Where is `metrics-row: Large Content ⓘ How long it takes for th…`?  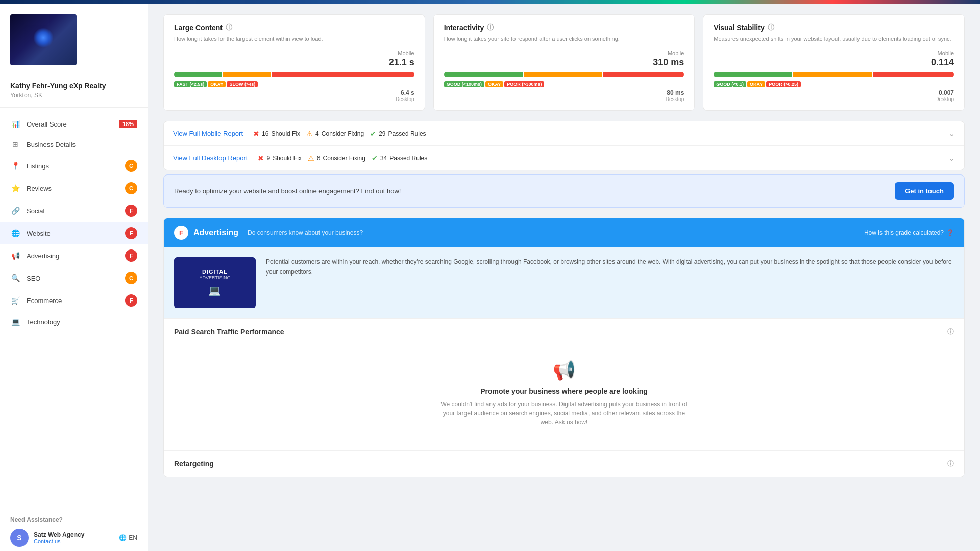
metrics-row: Large Content ⓘ How long it takes for th… is located at coordinates (564, 62).